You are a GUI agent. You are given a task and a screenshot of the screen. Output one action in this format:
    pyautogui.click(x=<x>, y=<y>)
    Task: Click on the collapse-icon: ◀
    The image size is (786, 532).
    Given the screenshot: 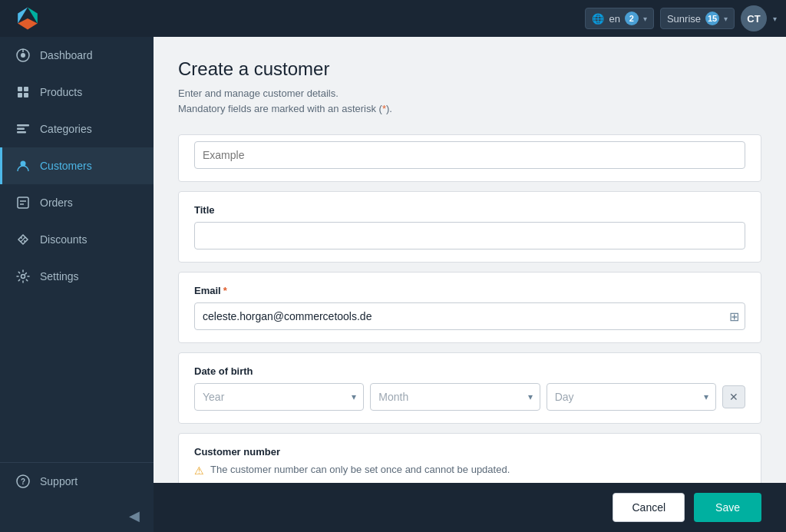 What is the action you would take?
    pyautogui.click(x=134, y=516)
    